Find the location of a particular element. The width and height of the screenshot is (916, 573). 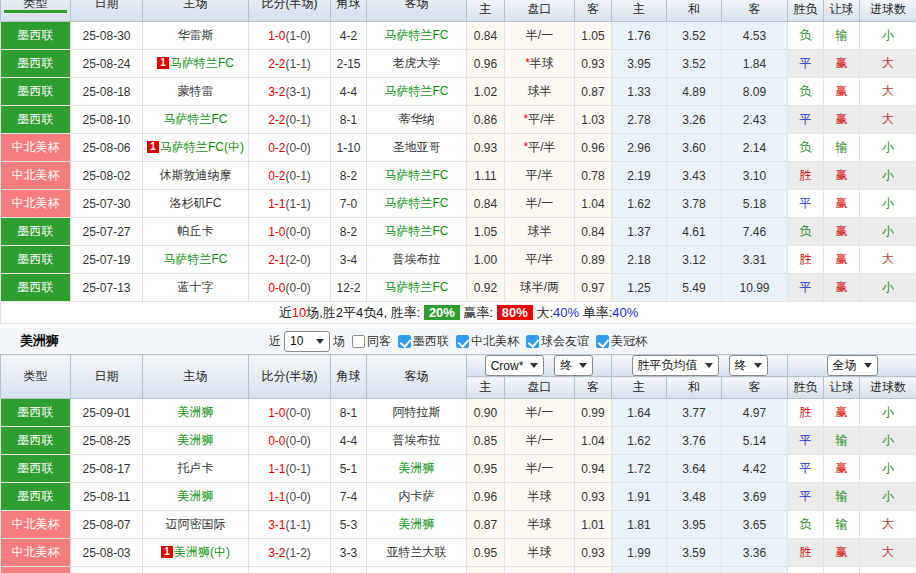

eu-home-odds: 1.81 is located at coordinates (640, 525).